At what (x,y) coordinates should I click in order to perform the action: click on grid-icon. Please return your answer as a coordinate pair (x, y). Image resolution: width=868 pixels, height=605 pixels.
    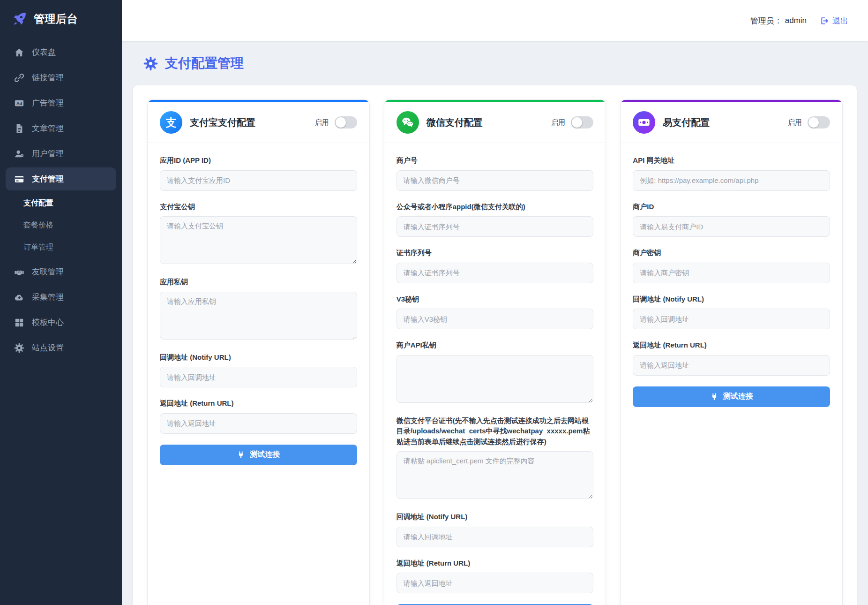
    Looking at the image, I should click on (19, 323).